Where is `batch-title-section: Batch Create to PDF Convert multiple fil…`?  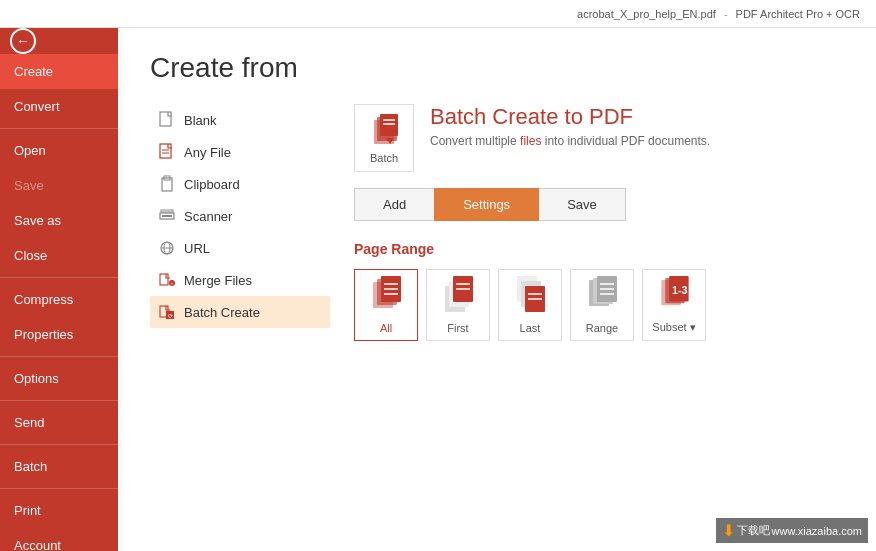 batch-title-section: Batch Create to PDF Convert multiple fil… is located at coordinates (570, 126).